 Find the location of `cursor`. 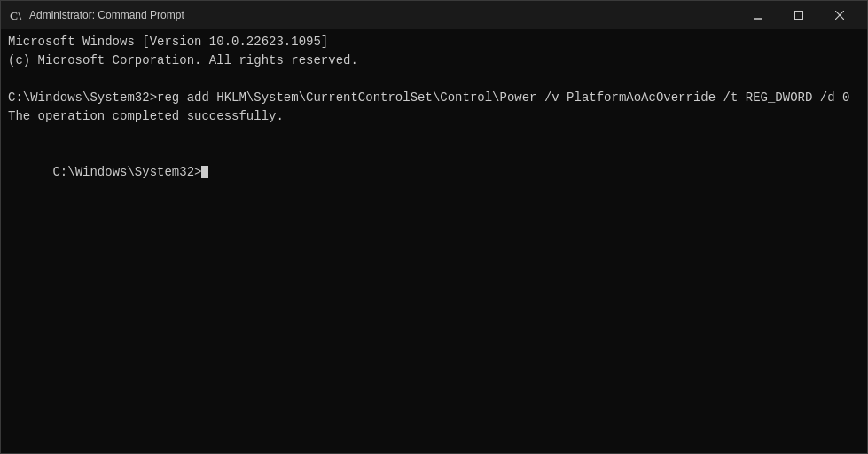

cursor is located at coordinates (205, 172).